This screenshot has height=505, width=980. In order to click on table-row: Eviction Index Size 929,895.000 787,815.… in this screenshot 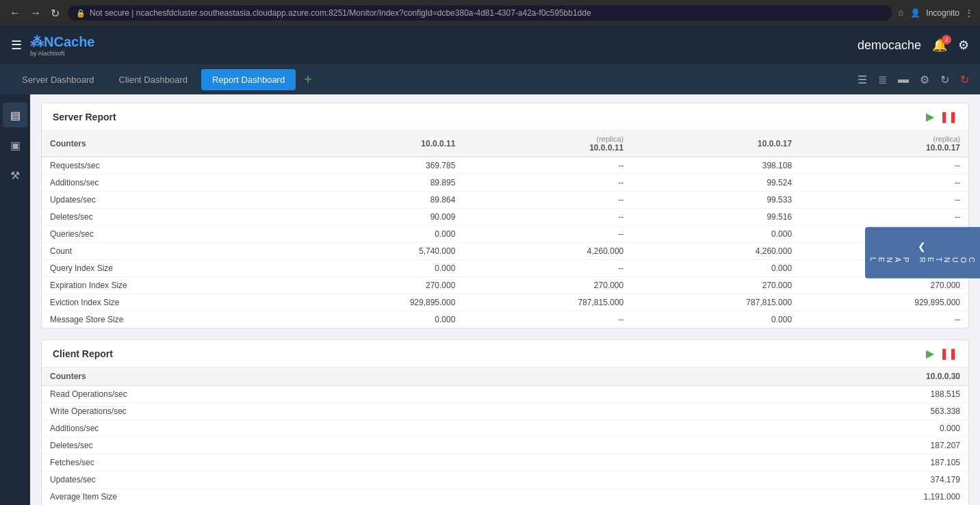, I will do `click(505, 302)`.